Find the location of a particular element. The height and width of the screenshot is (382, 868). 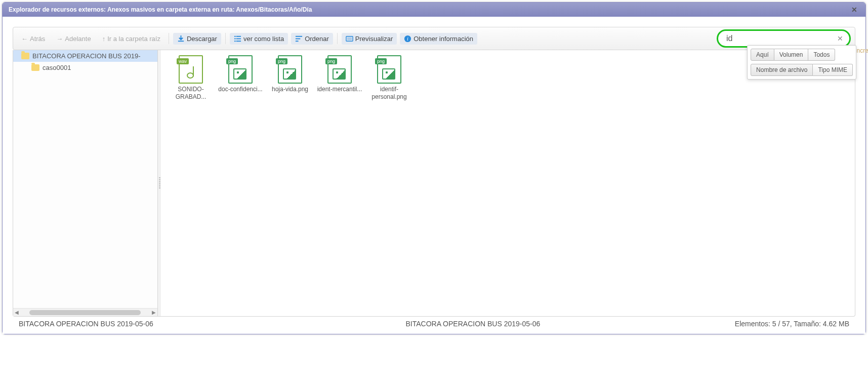

download-icon is located at coordinates (181, 39).